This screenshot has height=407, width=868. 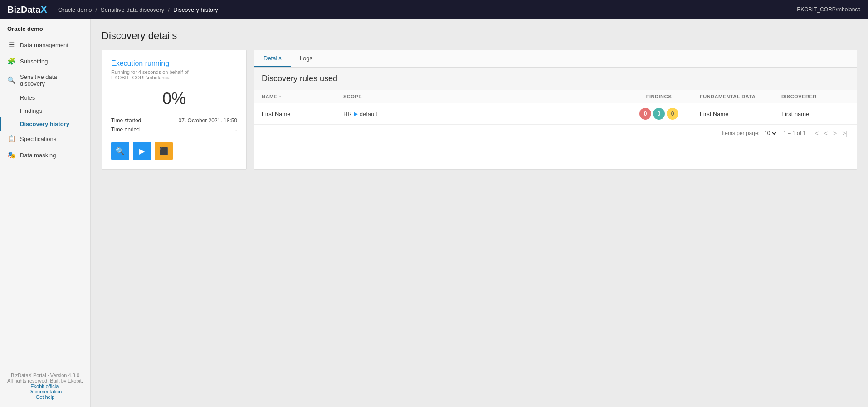 What do you see at coordinates (11, 61) in the screenshot?
I see `subsetting-icon: 🧩` at bounding box center [11, 61].